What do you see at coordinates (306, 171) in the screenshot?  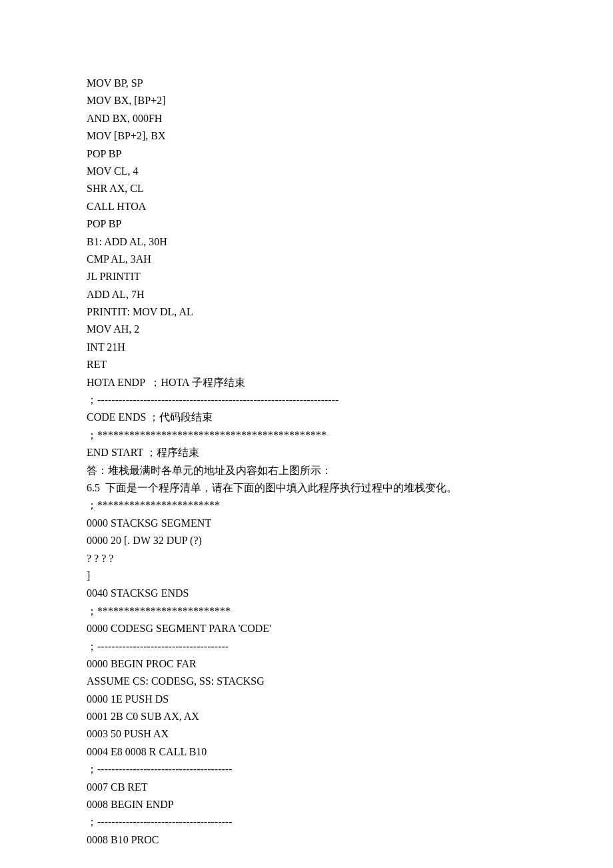 I see `code-line: MOV CL, 4` at bounding box center [306, 171].